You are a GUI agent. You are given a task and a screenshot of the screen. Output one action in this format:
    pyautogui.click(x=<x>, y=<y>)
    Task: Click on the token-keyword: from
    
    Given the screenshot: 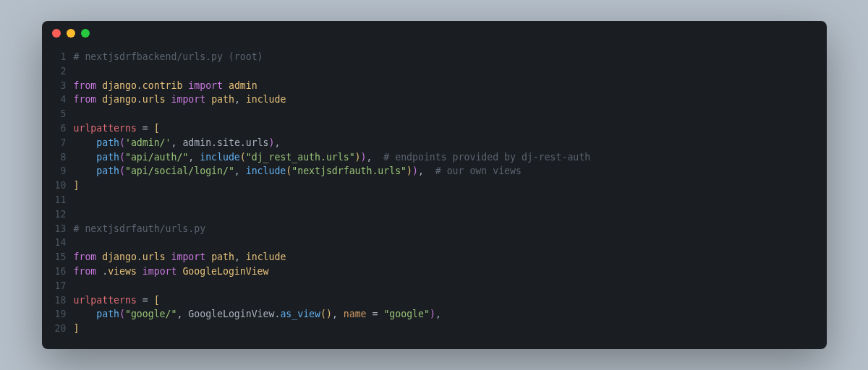 What is the action you would take?
    pyautogui.click(x=85, y=85)
    